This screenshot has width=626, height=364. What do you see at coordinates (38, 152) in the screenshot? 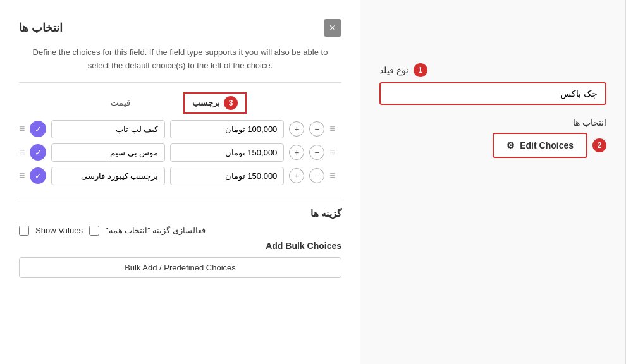
I see `check-icon-2: ✓` at bounding box center [38, 152].